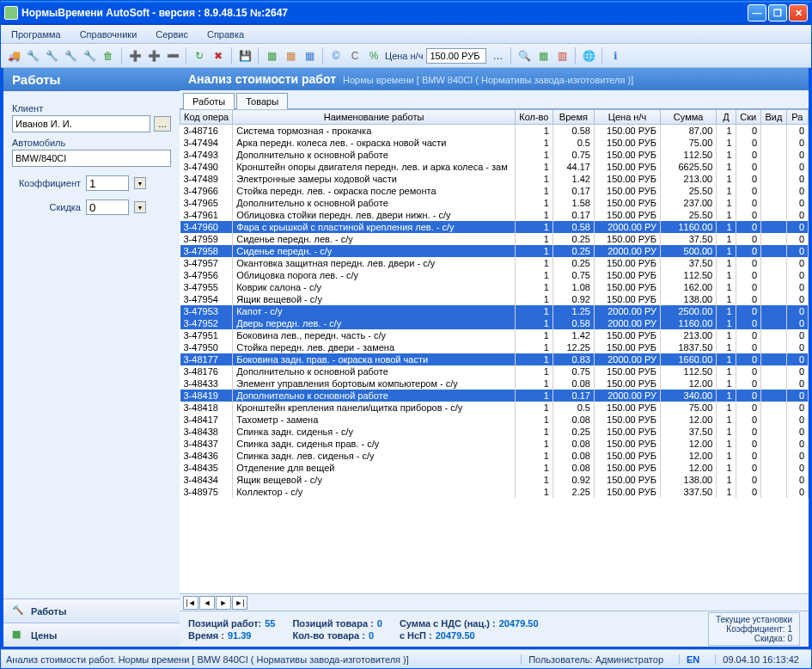 Image resolution: width=812 pixels, height=669 pixels. What do you see at coordinates (562, 56) in the screenshot?
I see `calendar-icon: ▥` at bounding box center [562, 56].